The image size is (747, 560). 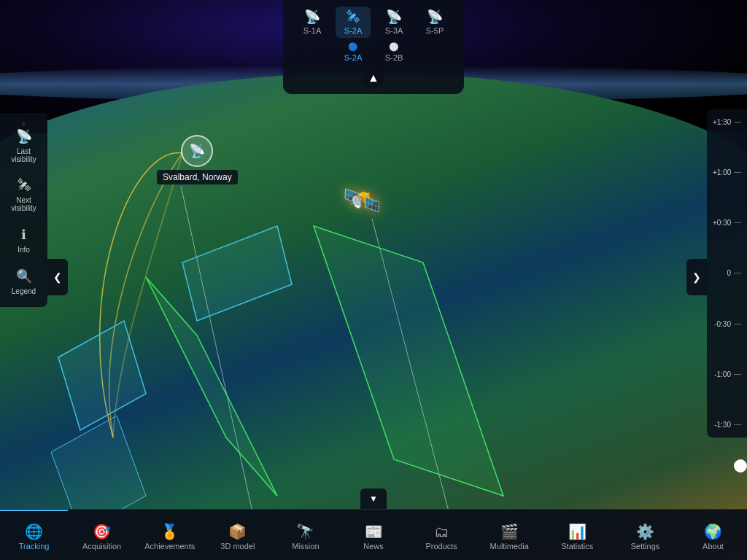 What do you see at coordinates (169, 546) in the screenshot?
I see `achievements-nav-label: Achievements` at bounding box center [169, 546].